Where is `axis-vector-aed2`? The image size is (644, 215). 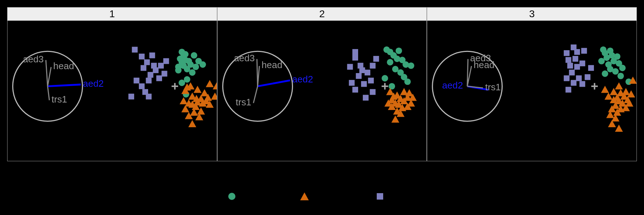 axis-vector-aed2 is located at coordinates (274, 83).